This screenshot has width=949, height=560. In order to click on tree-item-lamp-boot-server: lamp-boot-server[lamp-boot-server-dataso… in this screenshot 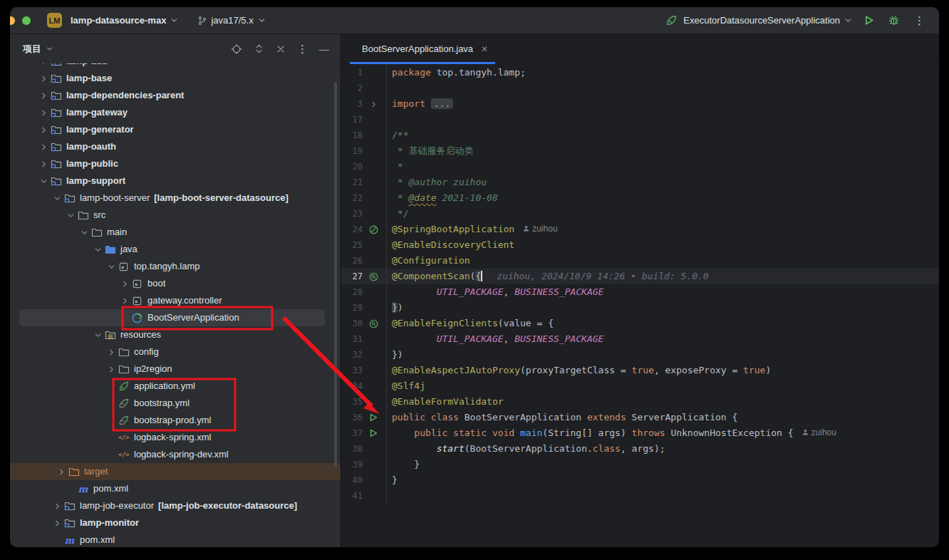, I will do `click(172, 198)`.